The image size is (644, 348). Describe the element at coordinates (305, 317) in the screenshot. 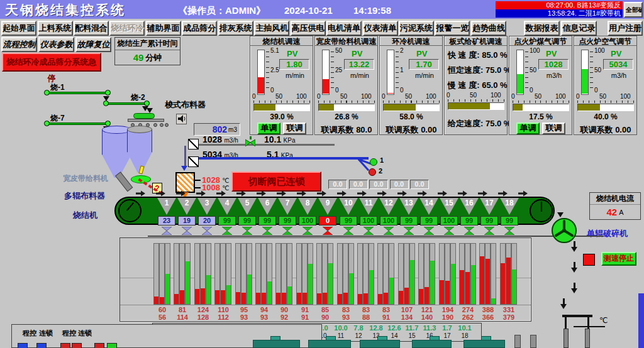

I see `chart-temp2-value: 91` at that location.